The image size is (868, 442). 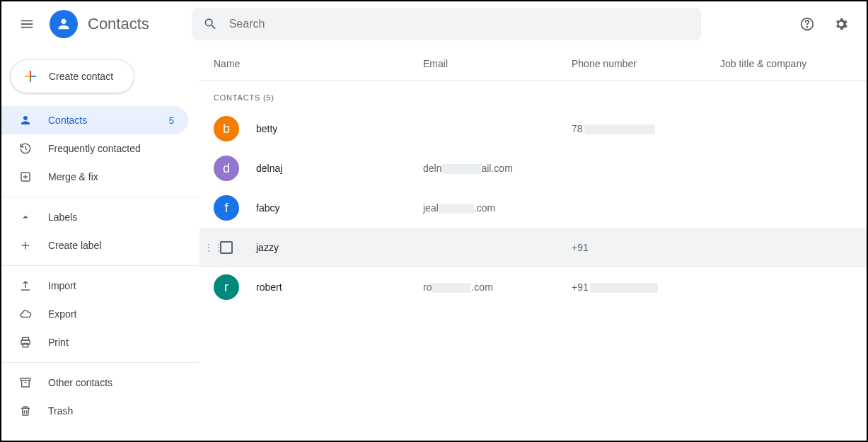 What do you see at coordinates (841, 24) in the screenshot?
I see `gear-icon` at bounding box center [841, 24].